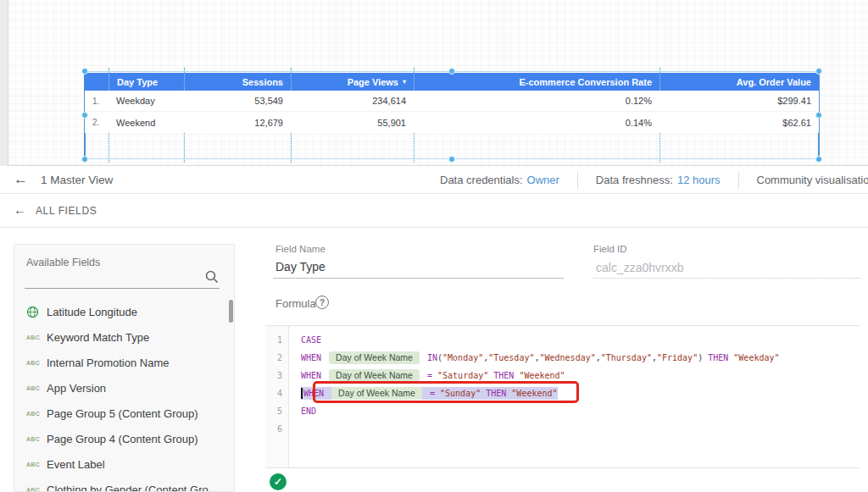 The image size is (868, 492). What do you see at coordinates (739, 81) in the screenshot?
I see `table-header-cell: Avg. Order Value` at bounding box center [739, 81].